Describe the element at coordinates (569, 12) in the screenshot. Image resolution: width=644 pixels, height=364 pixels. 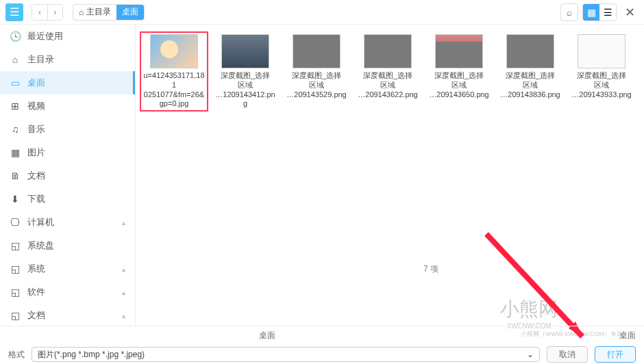
I see `search-icon: ⌕` at that location.